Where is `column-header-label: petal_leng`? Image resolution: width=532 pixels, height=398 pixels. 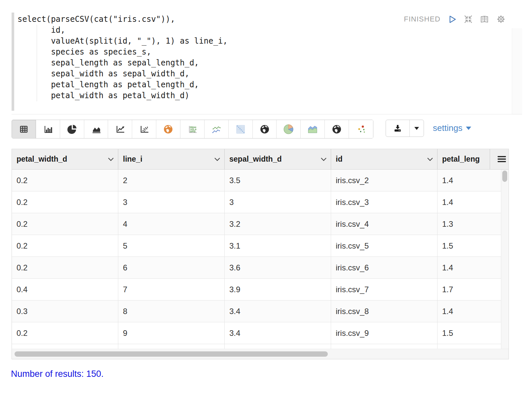
column-header-label: petal_leng is located at coordinates (461, 159).